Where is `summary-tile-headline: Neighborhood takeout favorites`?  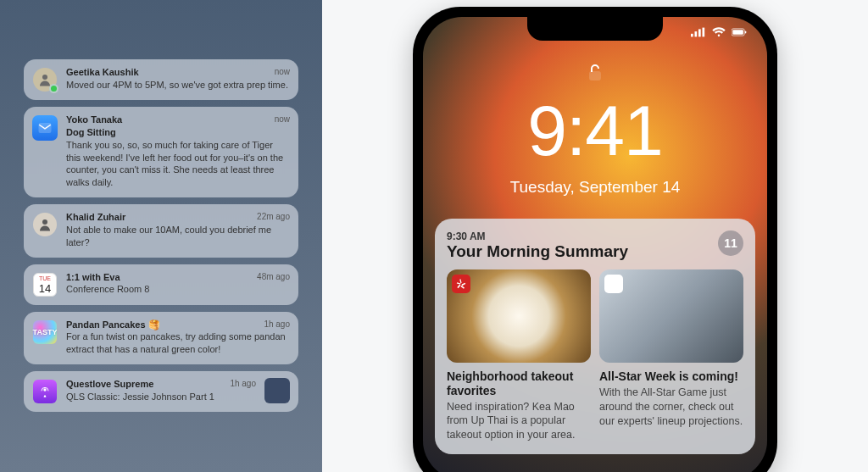 summary-tile-headline: Neighborhood takeout favorites is located at coordinates (519, 384).